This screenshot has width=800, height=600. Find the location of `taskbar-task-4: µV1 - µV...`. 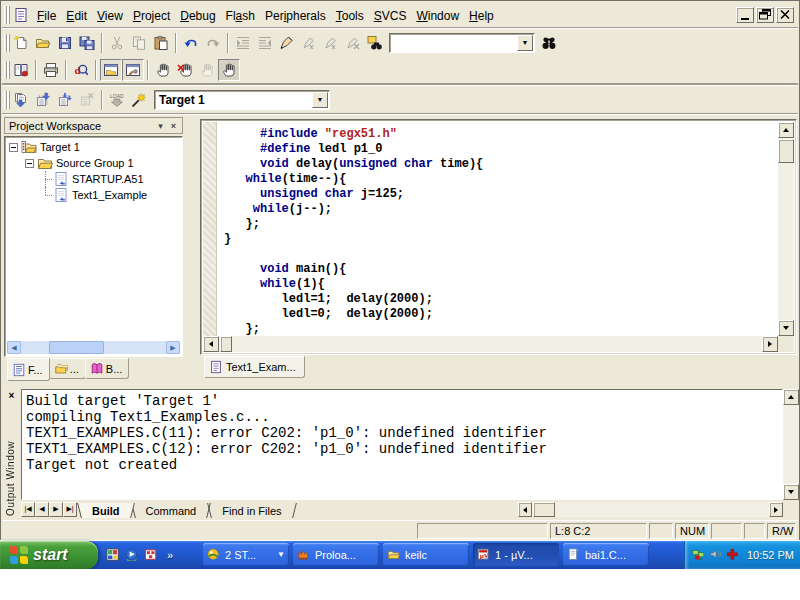

taskbar-task-4: µV1 - µV... is located at coordinates (516, 554).